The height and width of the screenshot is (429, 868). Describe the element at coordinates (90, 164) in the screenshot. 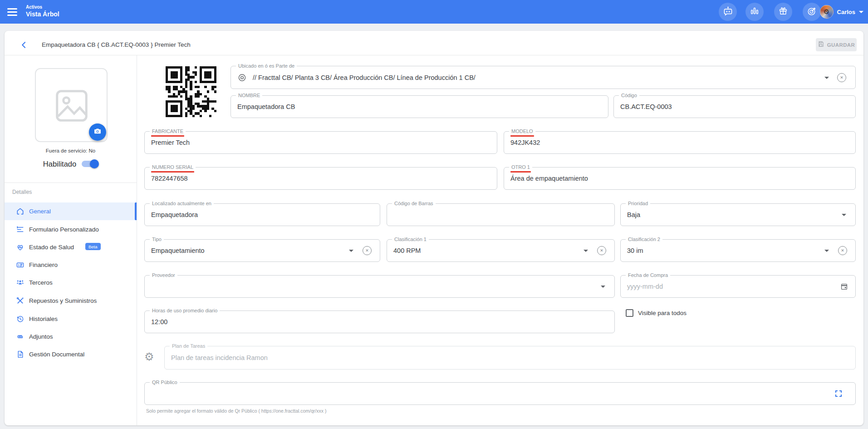

I see `enabled-toggle` at that location.